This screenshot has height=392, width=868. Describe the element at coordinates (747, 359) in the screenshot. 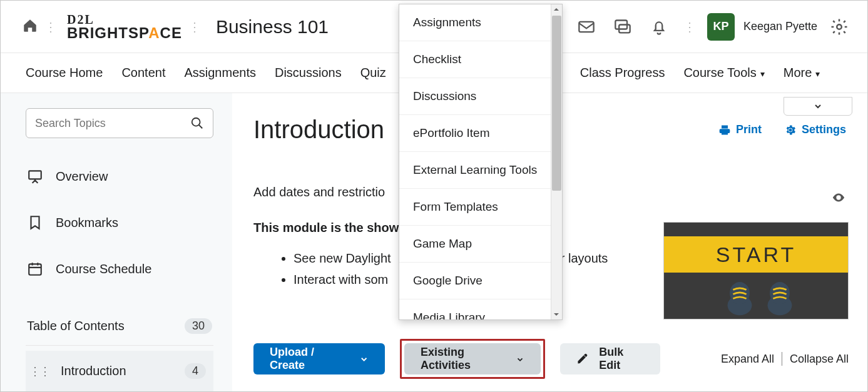

I see `expand-all-button: Expand All` at that location.